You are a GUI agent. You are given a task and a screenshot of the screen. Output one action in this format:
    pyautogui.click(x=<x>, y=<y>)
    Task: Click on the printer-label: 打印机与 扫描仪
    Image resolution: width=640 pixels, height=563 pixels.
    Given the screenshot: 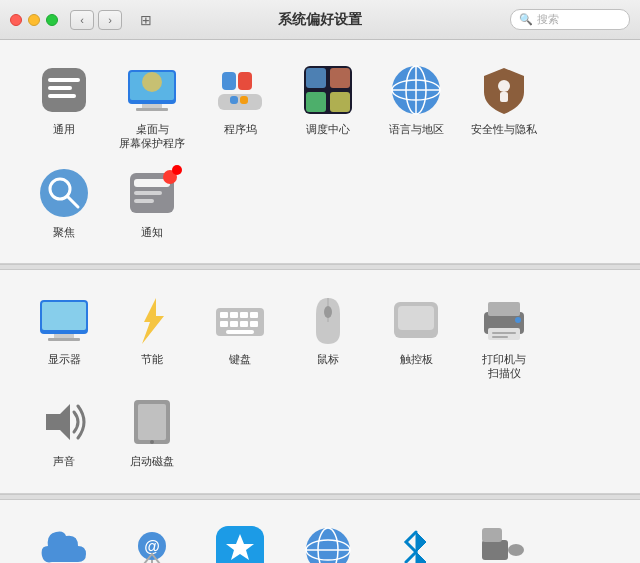 What is the action you would take?
    pyautogui.click(x=504, y=366)
    